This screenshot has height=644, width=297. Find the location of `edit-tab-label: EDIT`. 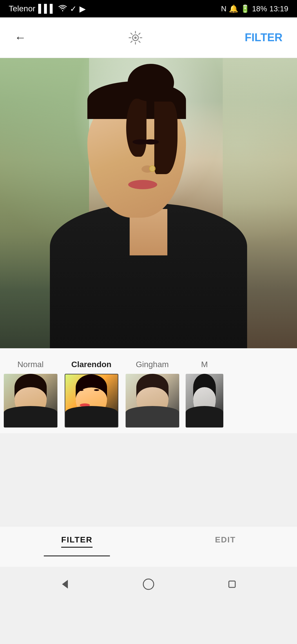

edit-tab-label: EDIT is located at coordinates (225, 540).